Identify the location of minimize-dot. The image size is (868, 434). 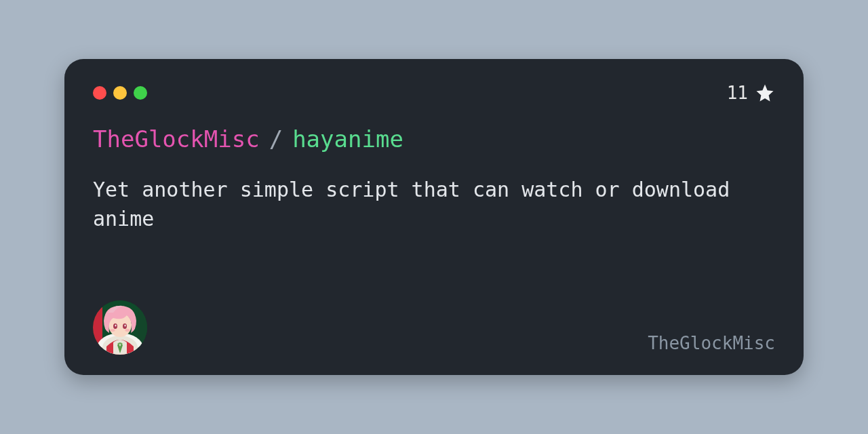
(120, 93).